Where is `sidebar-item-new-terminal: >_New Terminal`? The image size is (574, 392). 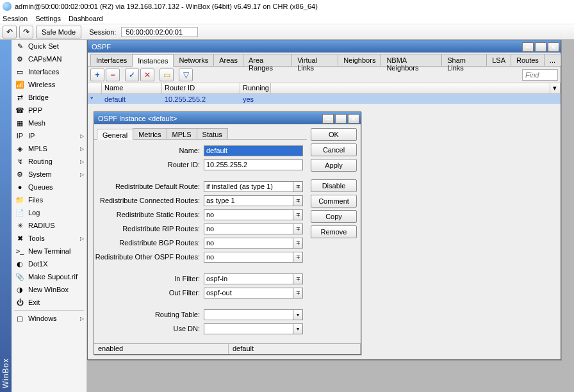 sidebar-item-new-terminal: >_New Terminal is located at coordinates (49, 251).